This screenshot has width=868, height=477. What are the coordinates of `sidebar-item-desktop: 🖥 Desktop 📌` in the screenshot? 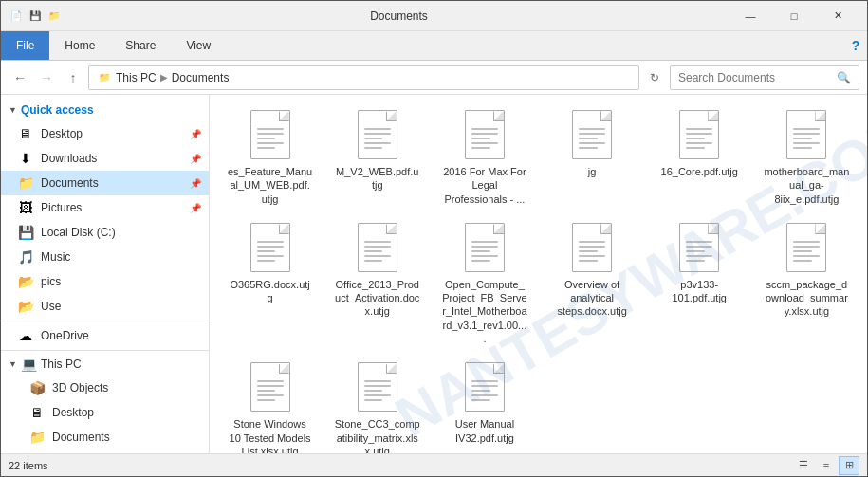 It's located at (104, 134).